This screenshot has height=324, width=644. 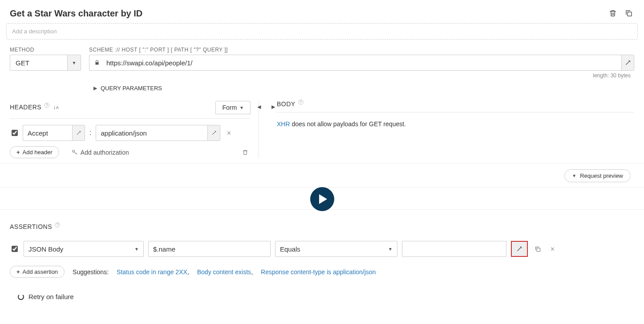 What do you see at coordinates (245, 152) in the screenshot?
I see `clear-headers-button` at bounding box center [245, 152].